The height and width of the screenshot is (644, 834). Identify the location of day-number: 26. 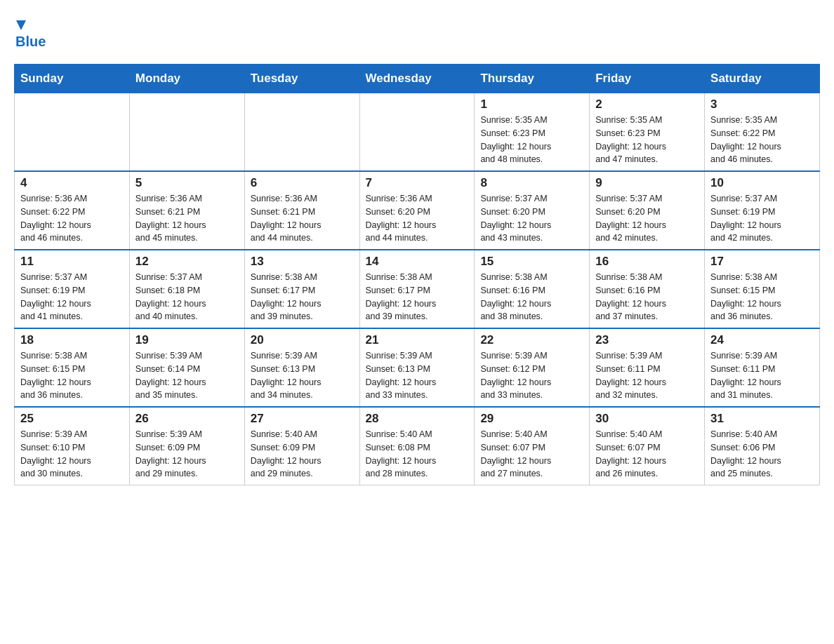
(187, 419).